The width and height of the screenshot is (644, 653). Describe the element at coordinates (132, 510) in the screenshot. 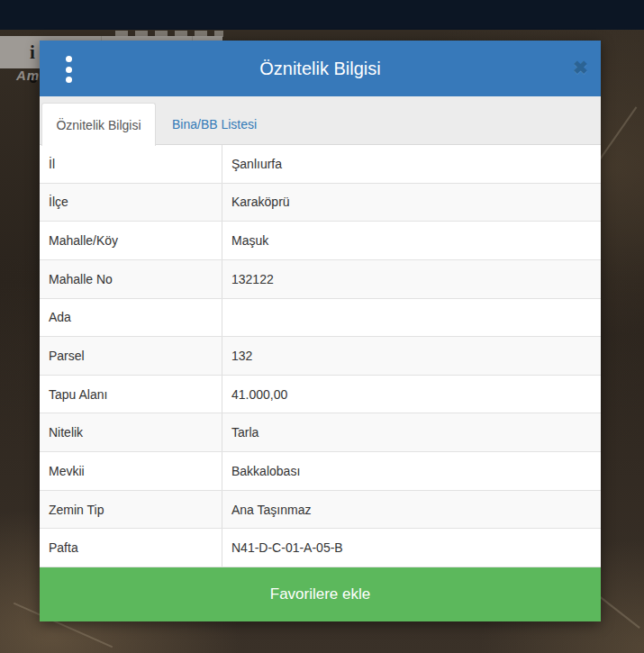

I see `row-label: Zemin Tip` at that location.